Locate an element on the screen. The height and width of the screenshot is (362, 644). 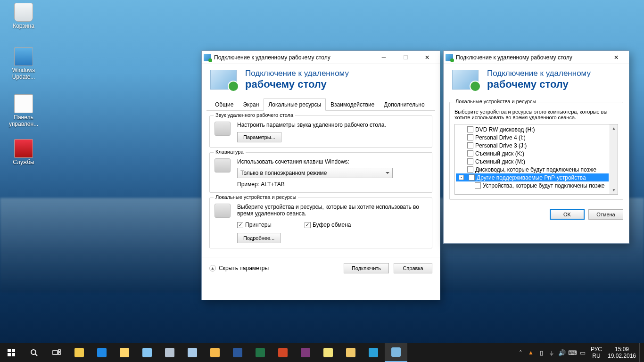
minimize-button: ─ is located at coordinates (384, 58).